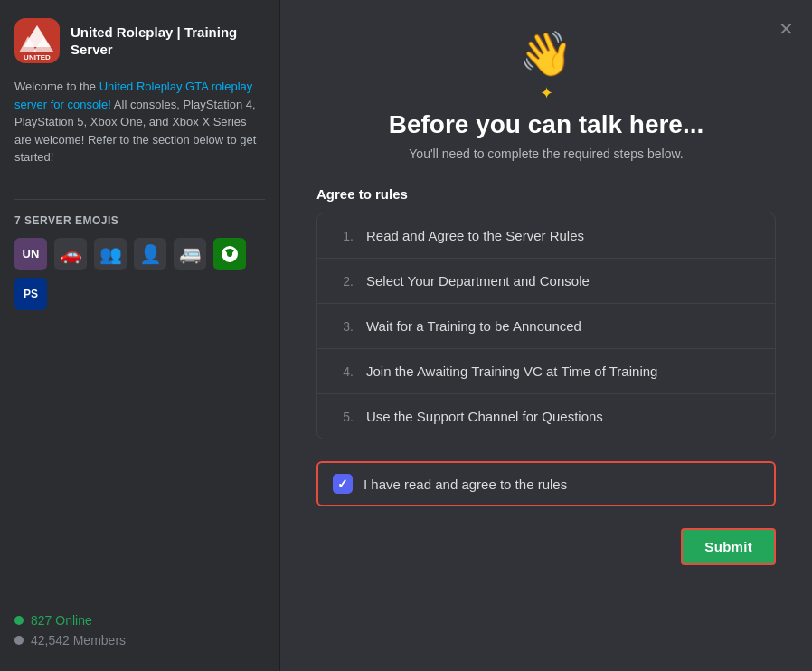 The height and width of the screenshot is (671, 812). I want to click on divider, so click(139, 199).